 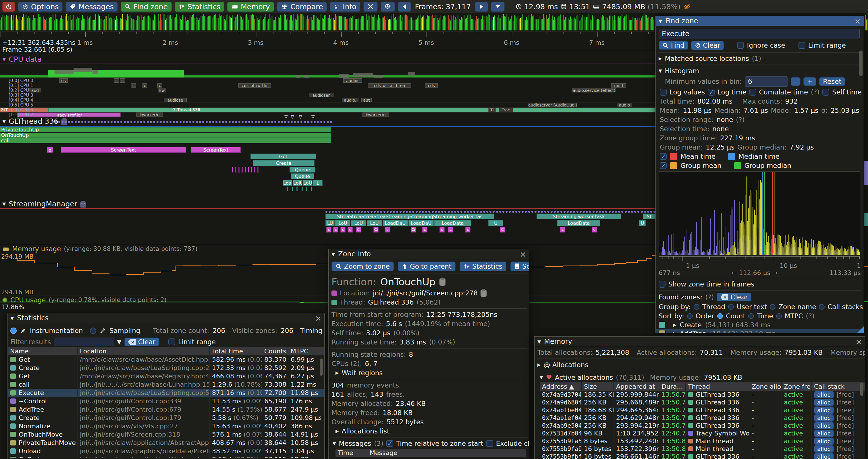 What do you see at coordinates (492, 110) in the screenshot?
I see `cpu-zone-box: Ti` at bounding box center [492, 110].